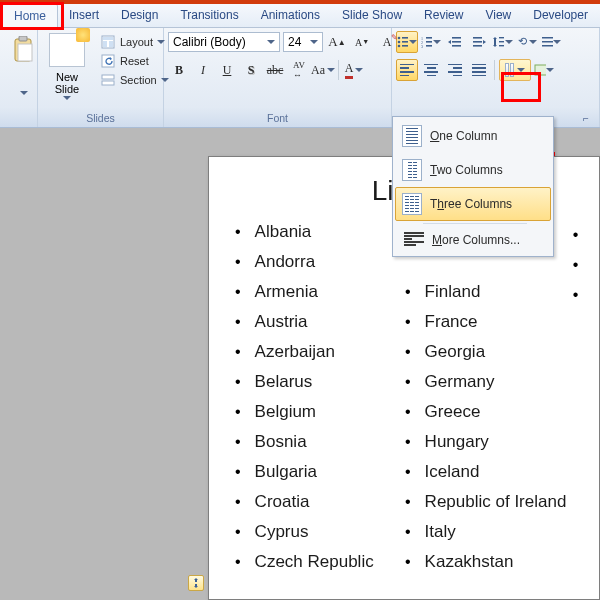  Describe the element at coordinates (108, 42) in the screenshot. I see `layout-icon` at that location.